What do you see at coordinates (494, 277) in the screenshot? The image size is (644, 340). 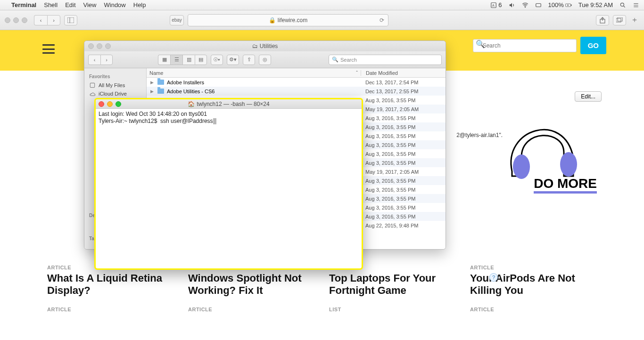 I see `help-icon: ?` at bounding box center [494, 277].